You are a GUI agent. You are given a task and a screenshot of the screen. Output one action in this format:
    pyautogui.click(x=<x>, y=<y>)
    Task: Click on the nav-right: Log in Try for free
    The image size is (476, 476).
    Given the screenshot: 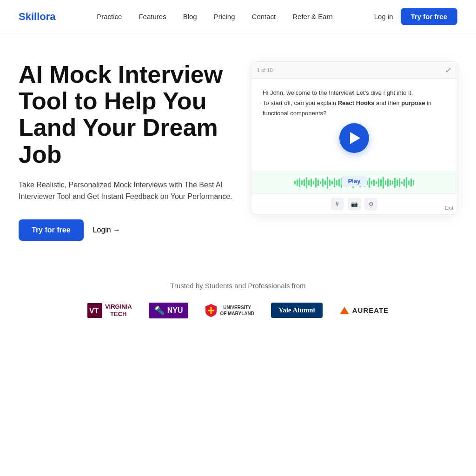 What is the action you would take?
    pyautogui.click(x=416, y=17)
    